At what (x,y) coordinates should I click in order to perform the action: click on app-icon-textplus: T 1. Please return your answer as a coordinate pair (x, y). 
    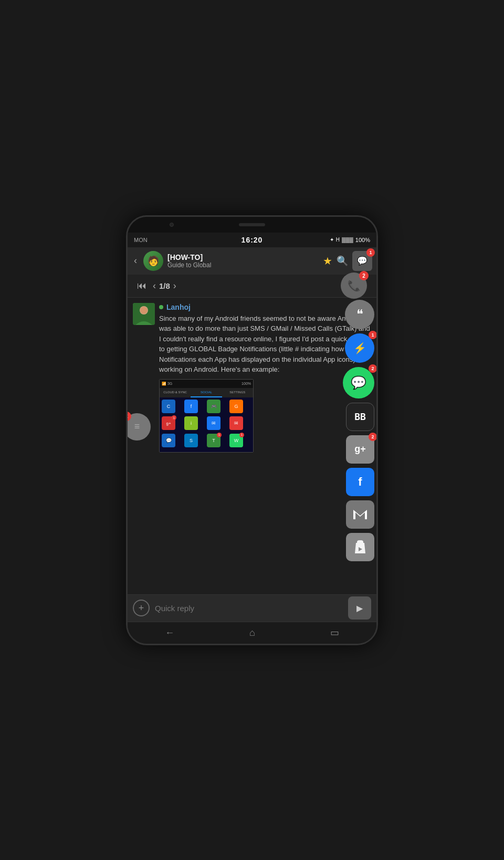
    Looking at the image, I should click on (214, 441).